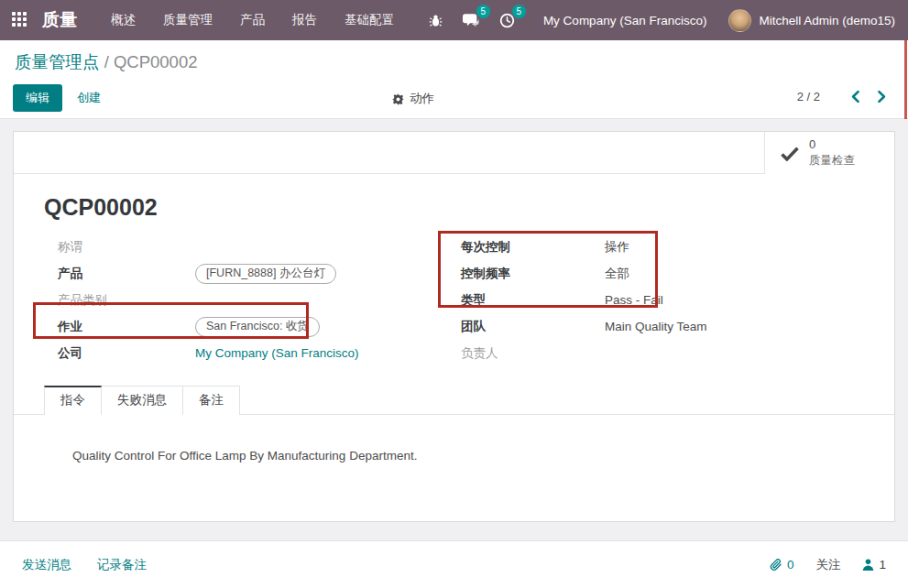 The image size is (908, 588). I want to click on person-icon, so click(869, 564).